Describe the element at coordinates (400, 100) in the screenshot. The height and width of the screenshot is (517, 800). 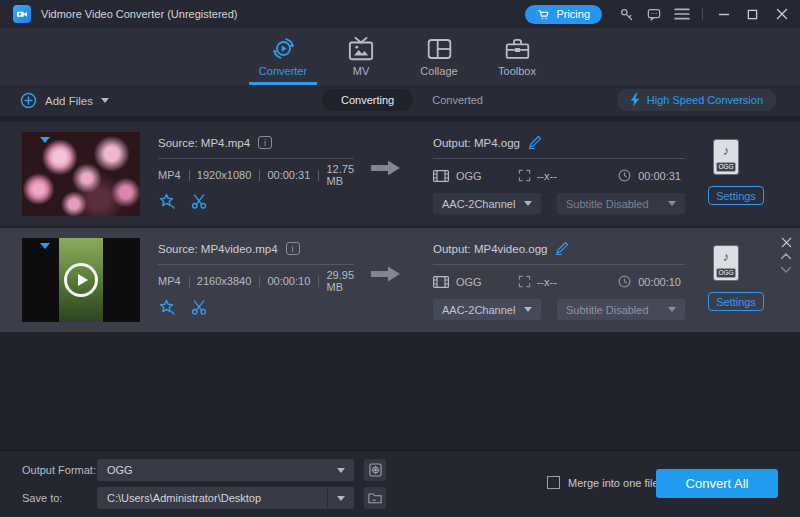
I see `file-toolbar: Add Files Converting Converted High Spee…` at that location.